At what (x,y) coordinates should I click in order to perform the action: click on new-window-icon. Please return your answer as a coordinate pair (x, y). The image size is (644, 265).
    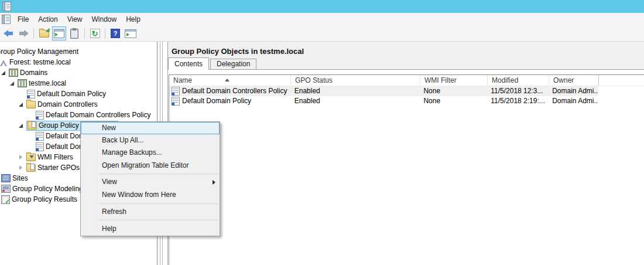
    Looking at the image, I should click on (131, 34).